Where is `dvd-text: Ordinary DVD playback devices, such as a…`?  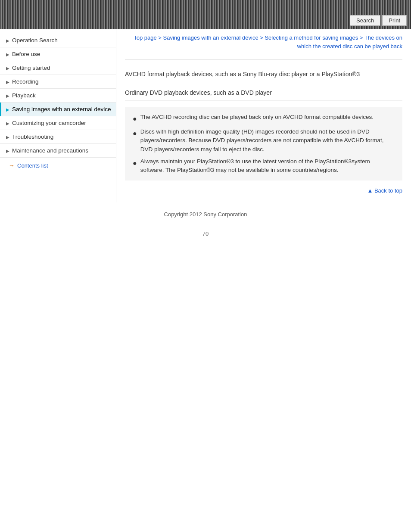 dvd-text: Ordinary DVD playback devices, such as a… is located at coordinates (198, 93).